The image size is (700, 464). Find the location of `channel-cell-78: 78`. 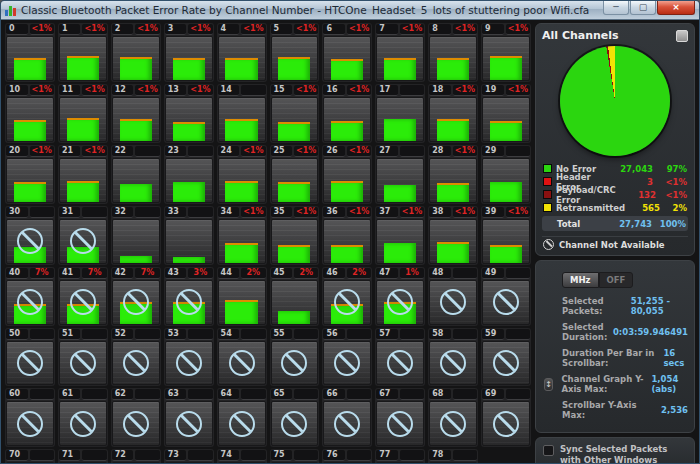

channel-cell-78: 78 is located at coordinates (453, 456).